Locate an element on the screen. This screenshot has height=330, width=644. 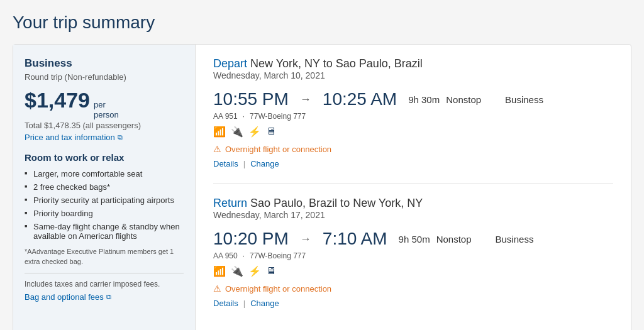
flight-number-depart: AA 951 is located at coordinates (225, 116).